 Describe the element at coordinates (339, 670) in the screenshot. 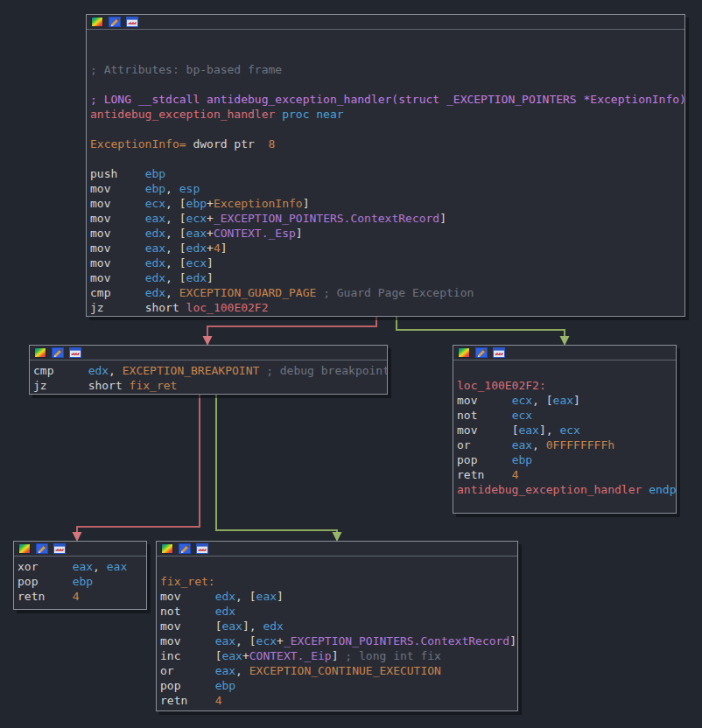

I see `code-line: or eax, EXCEPTION_CONTINUE_EXECUTION` at that location.